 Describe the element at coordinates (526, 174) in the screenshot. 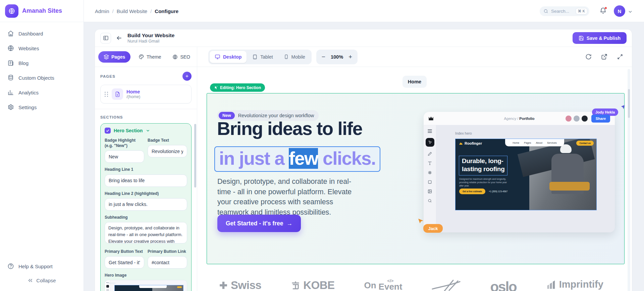

I see `roofinger-site-frame: Roofinger Home Pages About Services Cont…` at that location.